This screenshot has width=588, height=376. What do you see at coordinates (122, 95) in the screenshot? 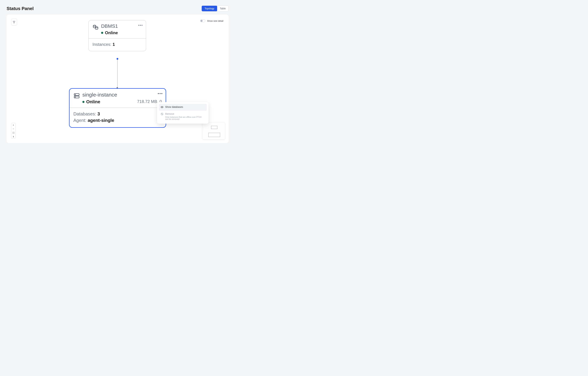
I see `instance-name: single-instance` at bounding box center [122, 95].